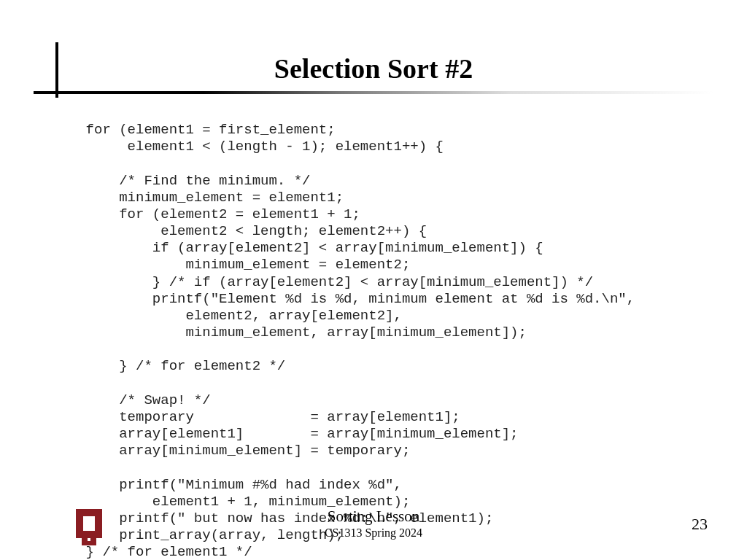  Describe the element at coordinates (374, 533) in the screenshot. I see `footer-course: CS1313 Spring 2024` at that location.